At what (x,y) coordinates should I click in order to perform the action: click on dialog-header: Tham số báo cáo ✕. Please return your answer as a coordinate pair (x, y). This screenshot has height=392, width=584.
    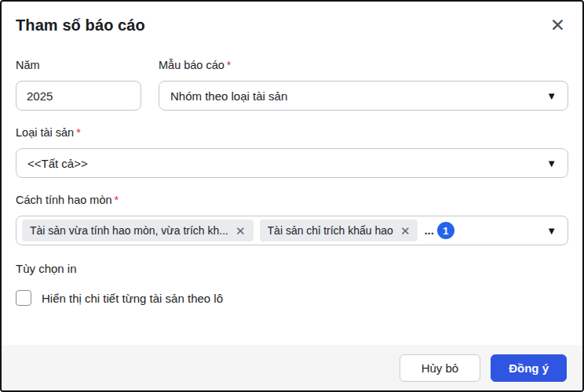
    Looking at the image, I should click on (292, 18).